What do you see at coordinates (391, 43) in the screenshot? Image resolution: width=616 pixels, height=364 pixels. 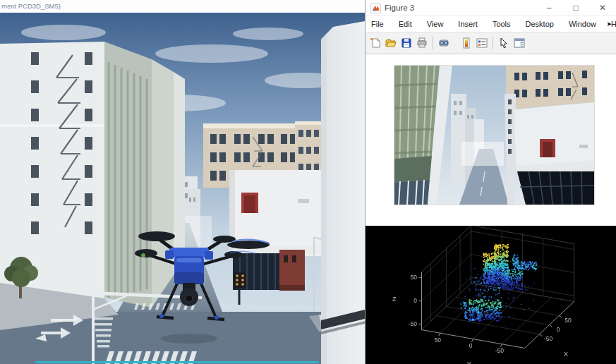 I see `open-file-icon` at bounding box center [391, 43].